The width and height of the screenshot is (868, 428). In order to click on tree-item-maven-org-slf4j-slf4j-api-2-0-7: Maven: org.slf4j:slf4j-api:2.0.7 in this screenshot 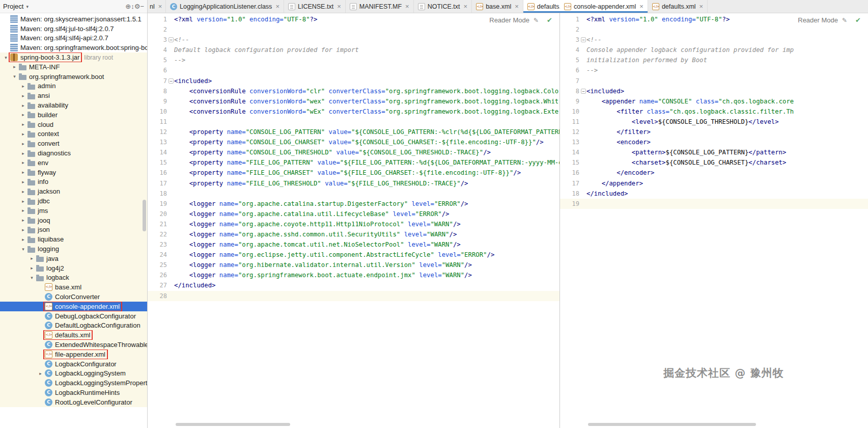, I will do `click(73, 39)`.